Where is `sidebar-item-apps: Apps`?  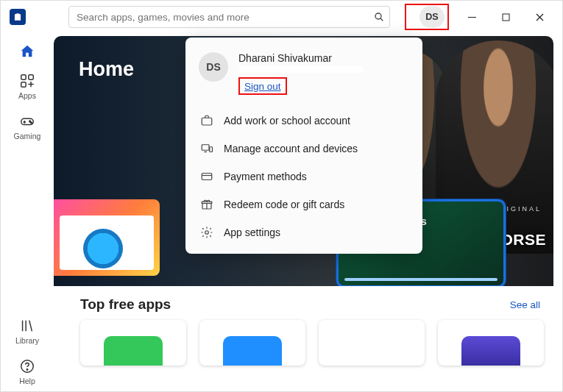
sidebar-item-apps: Apps is located at coordinates (27, 87).